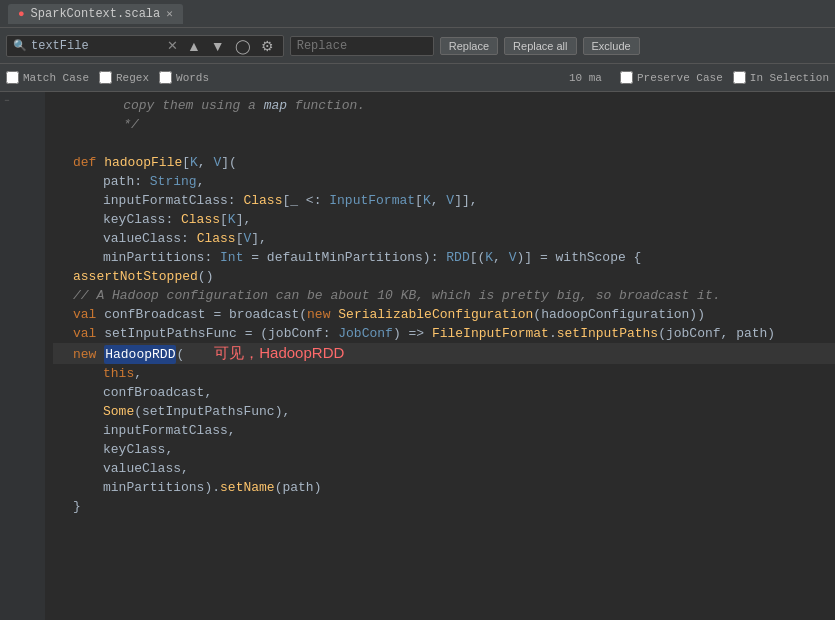  What do you see at coordinates (145, 46) in the screenshot?
I see `search-field-wrapper: 🔍 ✕ ▲ ▼ ◯ ⚙` at bounding box center [145, 46].